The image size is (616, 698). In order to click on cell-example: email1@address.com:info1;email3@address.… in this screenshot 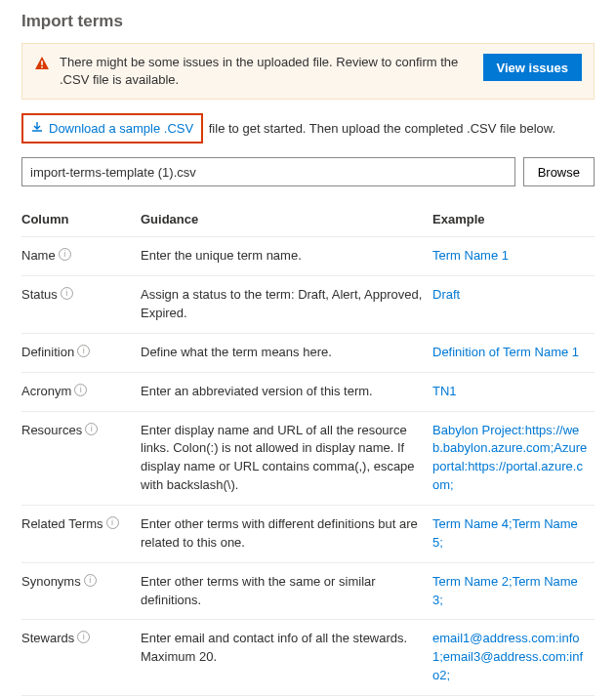, I will do `click(513, 658)`.